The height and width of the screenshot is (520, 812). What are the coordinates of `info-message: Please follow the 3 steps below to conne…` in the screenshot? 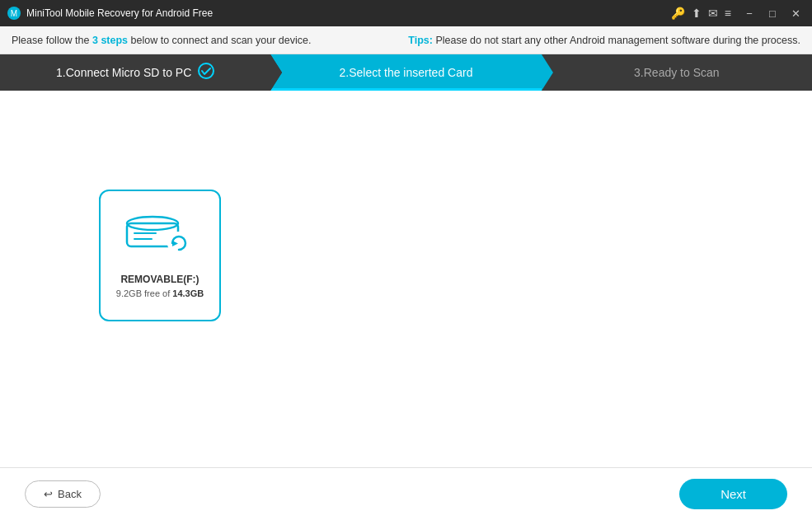 It's located at (162, 40).